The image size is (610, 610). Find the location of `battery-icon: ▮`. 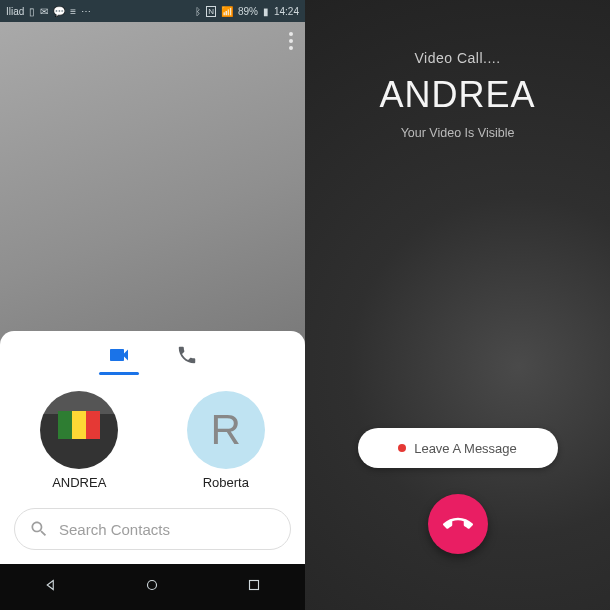

battery-icon: ▮ is located at coordinates (266, 12).